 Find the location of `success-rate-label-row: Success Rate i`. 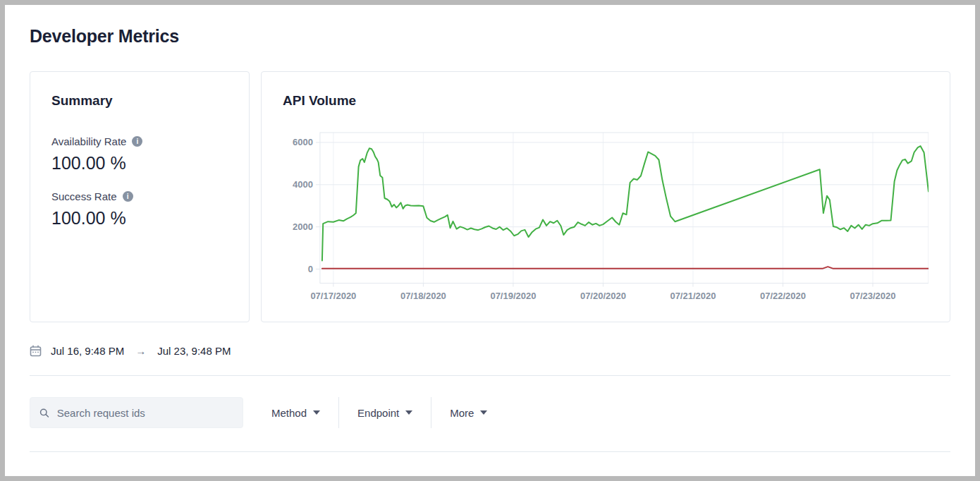

success-rate-label-row: Success Rate i is located at coordinates (140, 196).